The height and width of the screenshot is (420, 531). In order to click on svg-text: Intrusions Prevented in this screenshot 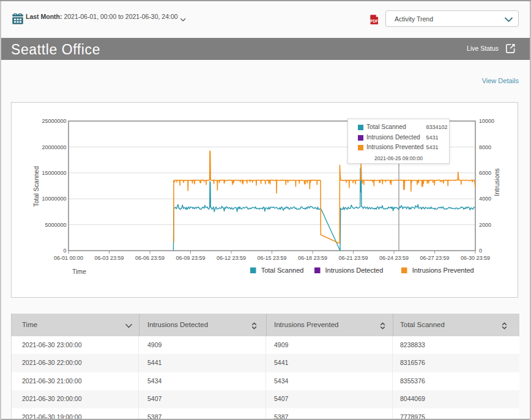, I will do `click(443, 270)`.